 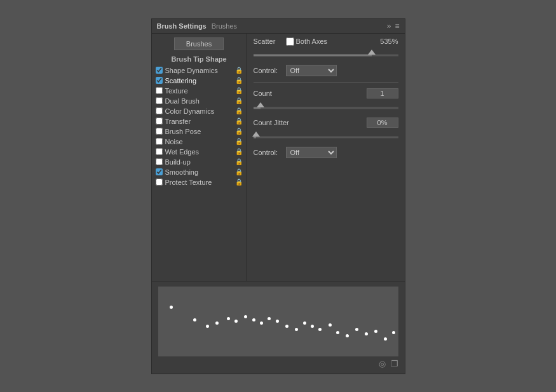 I want to click on count-slider-thumb, so click(x=261, y=105).